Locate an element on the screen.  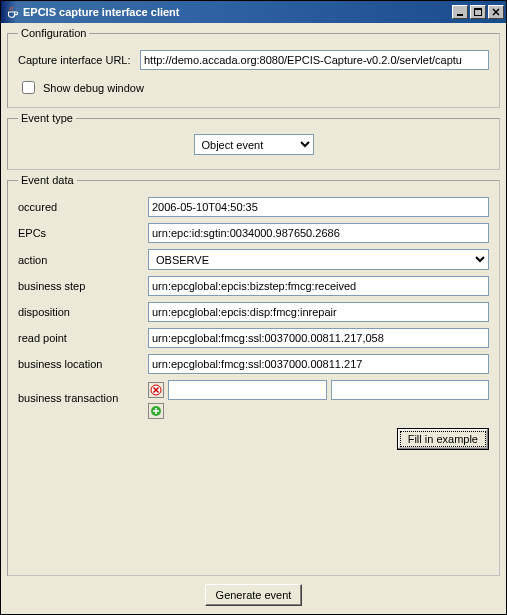
epcs-input is located at coordinates (318, 233).